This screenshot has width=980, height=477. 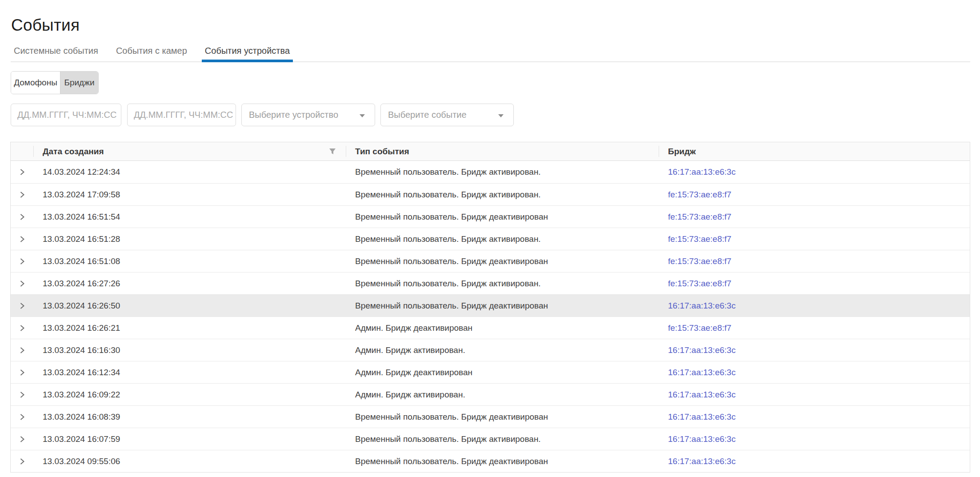 What do you see at coordinates (293, 115) in the screenshot?
I see `device-select-placeholder: Выберите устройство` at bounding box center [293, 115].